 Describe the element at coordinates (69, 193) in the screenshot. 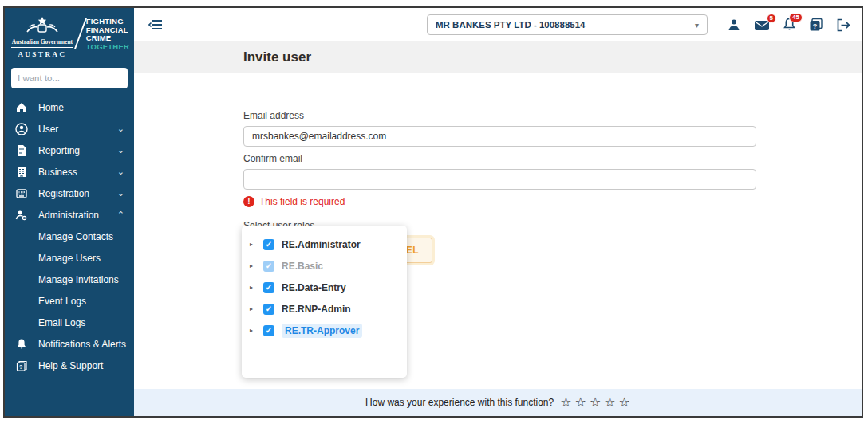

I see `sidebar-item-registration: Registration ⌄` at that location.